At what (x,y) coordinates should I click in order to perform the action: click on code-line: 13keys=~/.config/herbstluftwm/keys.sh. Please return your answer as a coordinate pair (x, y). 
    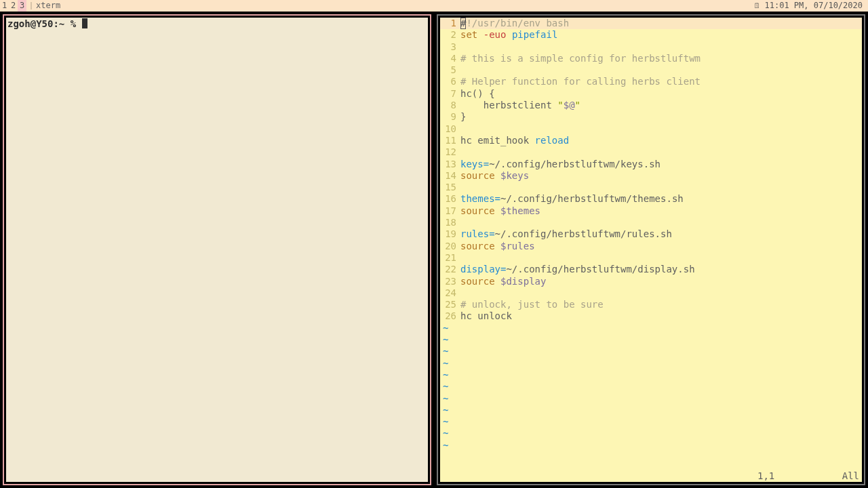
    Looking at the image, I should click on (651, 164).